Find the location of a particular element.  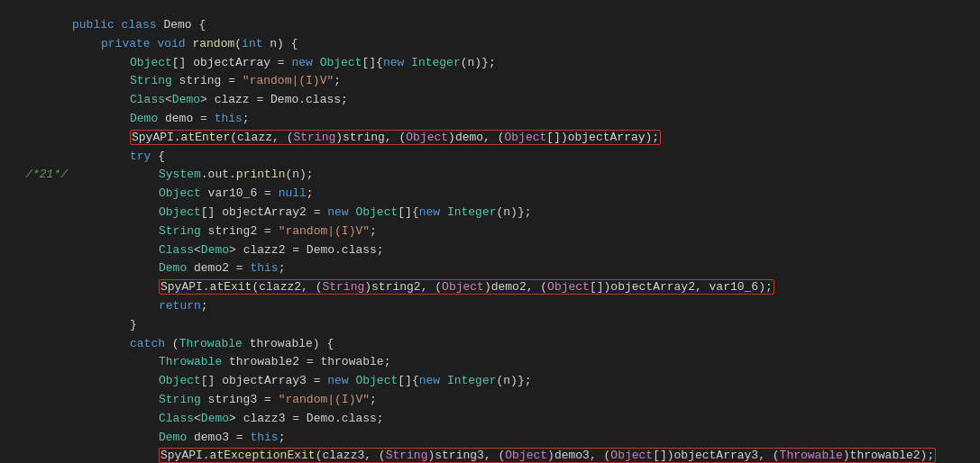

code-content: Class<Demo> clazz2 = Demo.class; is located at coordinates (201, 250).